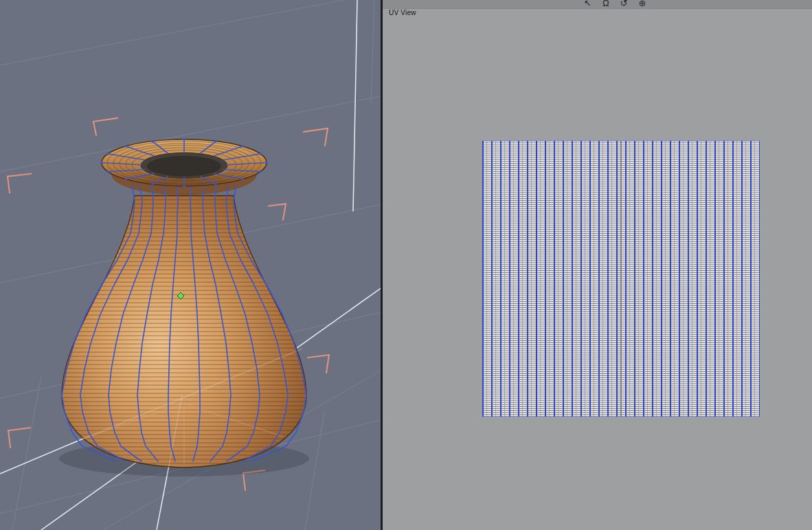  Describe the element at coordinates (588, 4) in the screenshot. I see `pointer-tool-icon: ↖` at that location.